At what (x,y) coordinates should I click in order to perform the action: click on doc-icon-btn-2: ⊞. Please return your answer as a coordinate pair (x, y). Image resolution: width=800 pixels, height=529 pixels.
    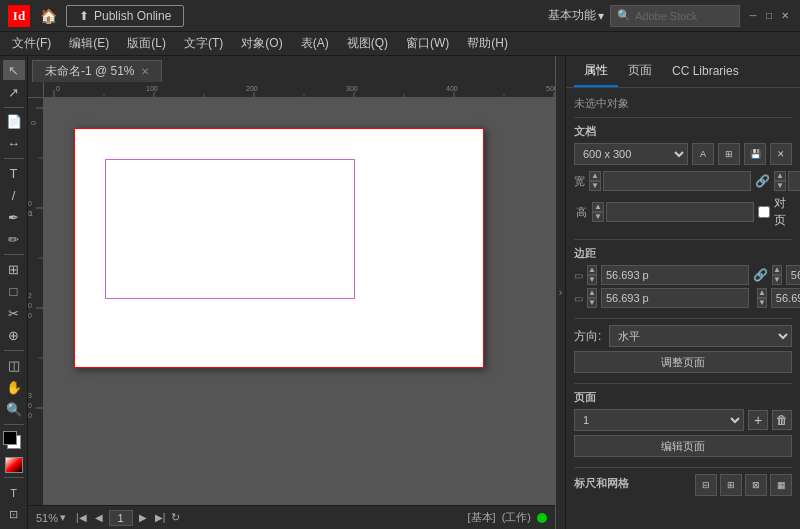
    Looking at the image, I should click on (729, 154).